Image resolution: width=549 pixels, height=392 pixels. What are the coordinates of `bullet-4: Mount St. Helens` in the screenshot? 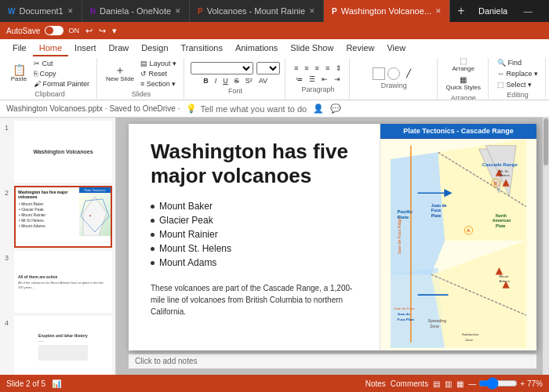 It's located at (257, 249).